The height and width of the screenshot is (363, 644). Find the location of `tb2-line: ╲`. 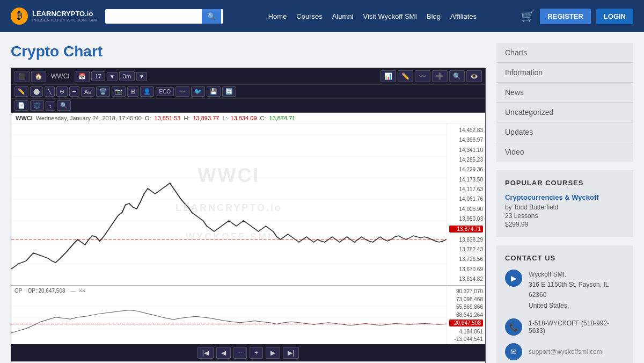

tb2-line: ╲ is located at coordinates (49, 91).